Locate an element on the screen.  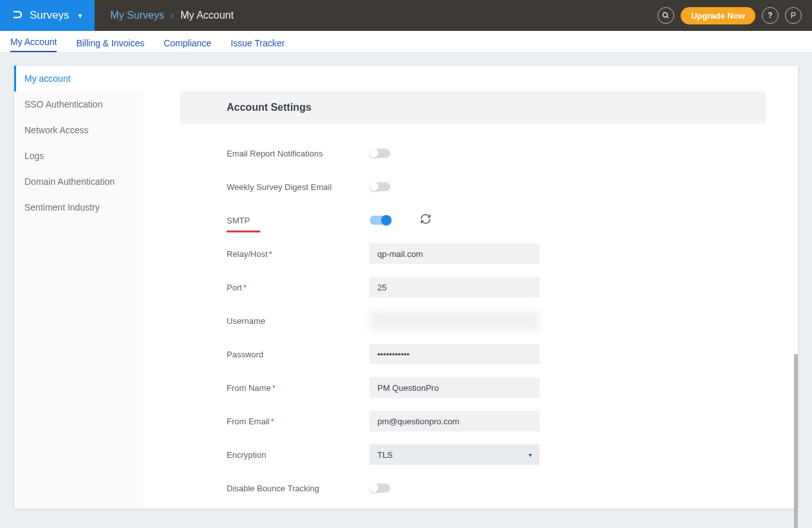
sidebar-item-sso: SSO Authentication is located at coordinates (79, 104).